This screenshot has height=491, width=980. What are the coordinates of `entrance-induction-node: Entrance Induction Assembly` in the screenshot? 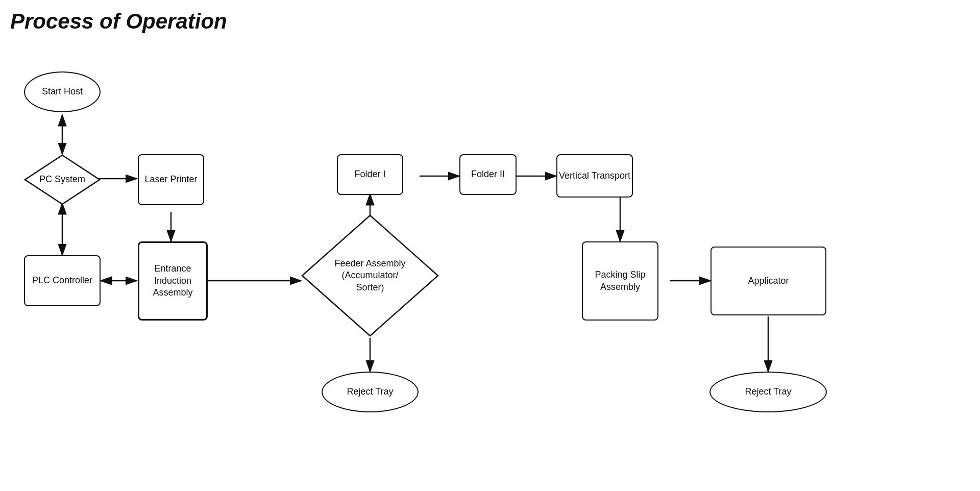 It's located at (173, 281).